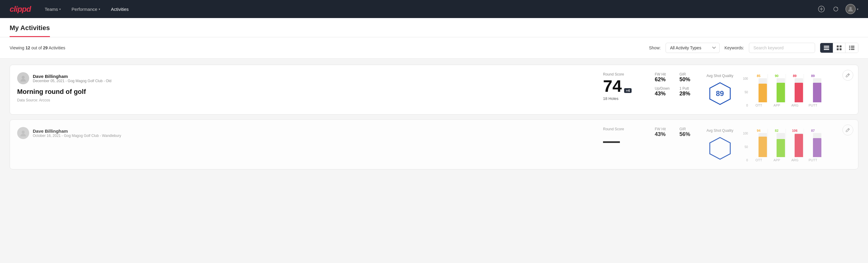  Describe the element at coordinates (782, 144) in the screenshot. I see `bar-chart-container: 100 50 0 94 82` at that location.